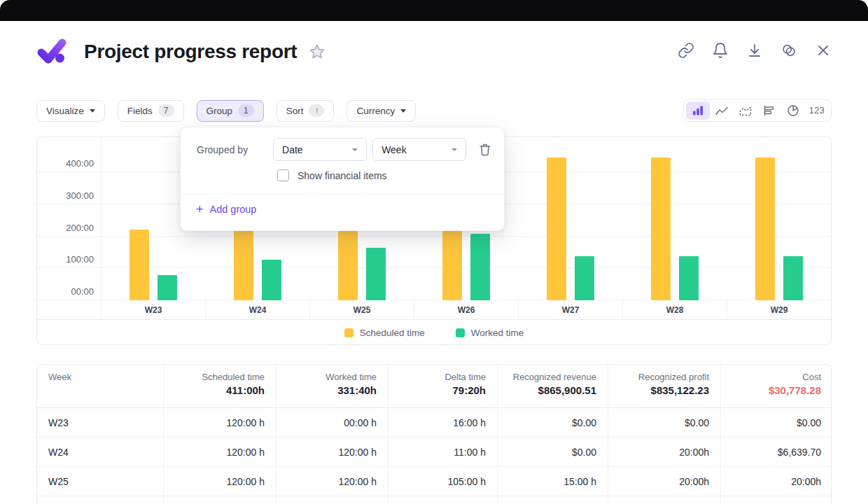 The image size is (868, 504). I want to click on x-axis-label-W26: W26, so click(466, 309).